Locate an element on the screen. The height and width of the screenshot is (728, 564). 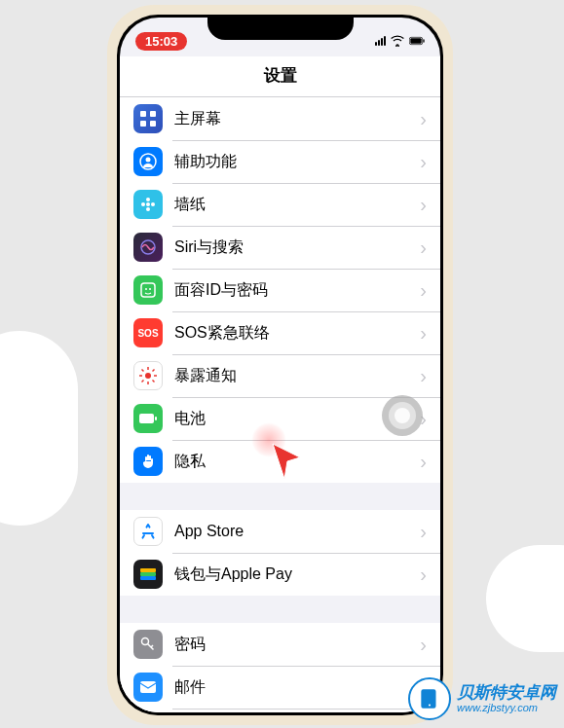
background-shape-right is located at coordinates (525, 599).